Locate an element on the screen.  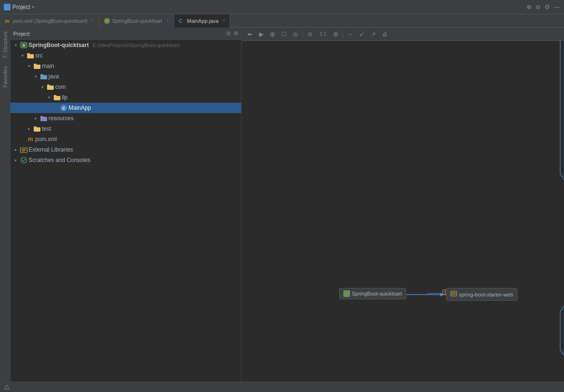
chevron-main: ▾ is located at coordinates (29, 66).